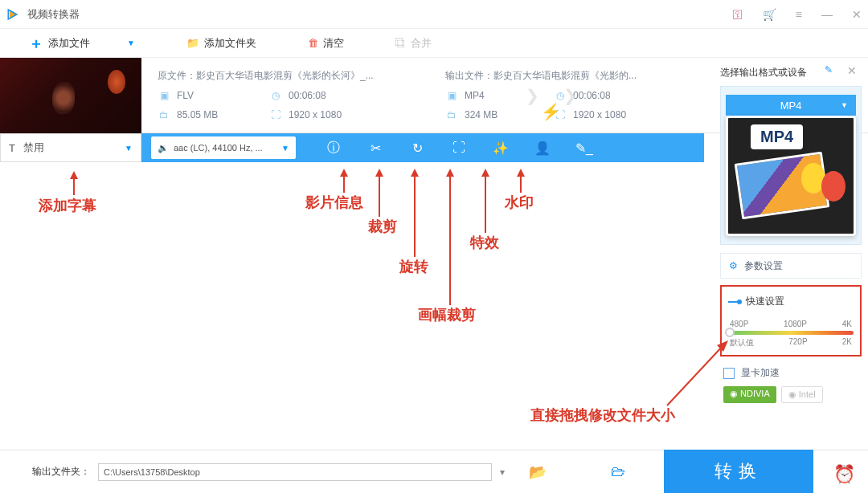  What do you see at coordinates (185, 96) in the screenshot?
I see `source-format: FLV` at bounding box center [185, 96].